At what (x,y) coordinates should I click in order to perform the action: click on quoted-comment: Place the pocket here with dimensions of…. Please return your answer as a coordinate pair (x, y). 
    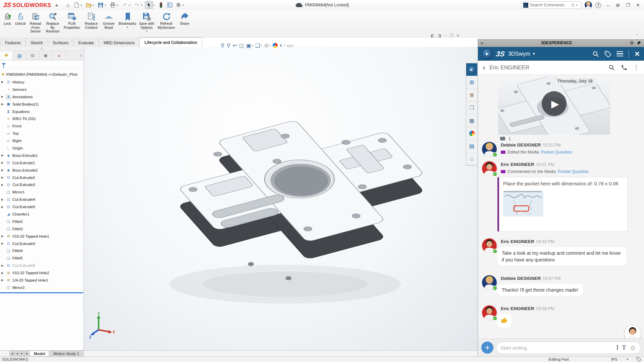
    Looking at the image, I should click on (562, 204).